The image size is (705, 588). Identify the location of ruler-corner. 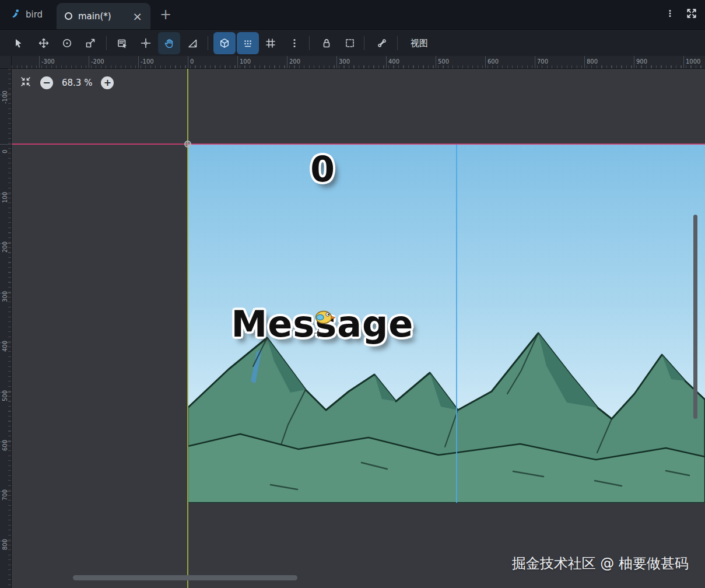
(6, 62).